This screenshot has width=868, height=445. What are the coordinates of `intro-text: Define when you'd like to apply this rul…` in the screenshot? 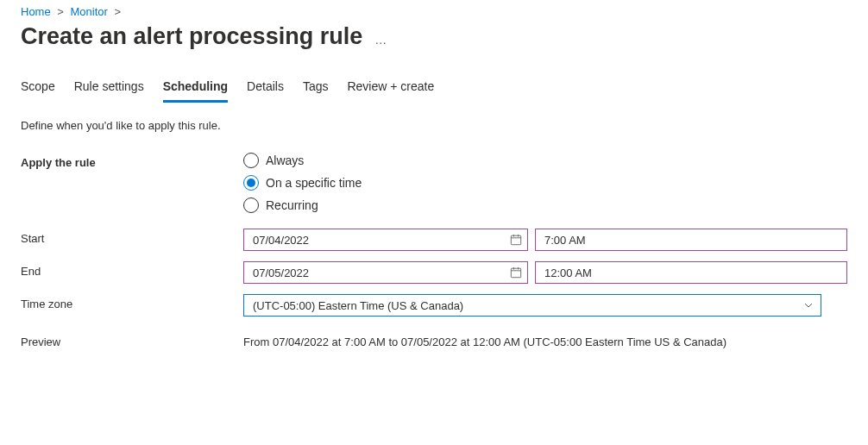 It's located at (434, 126).